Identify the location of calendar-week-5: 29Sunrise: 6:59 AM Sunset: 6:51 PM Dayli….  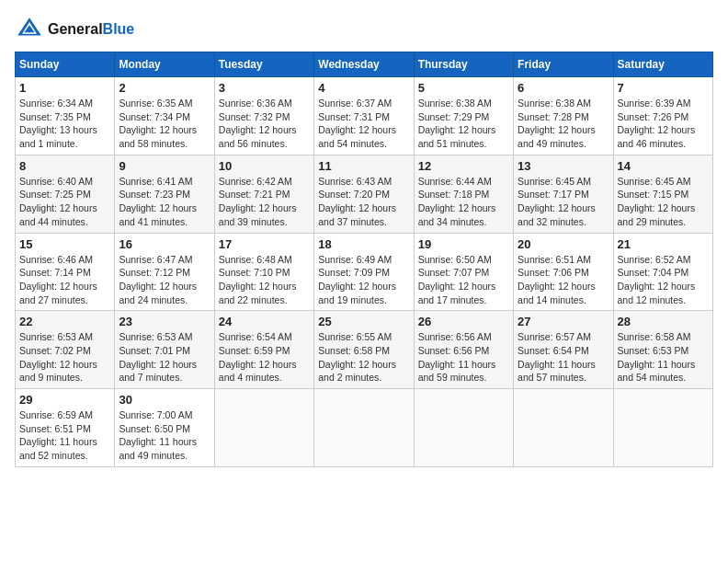
(364, 429).